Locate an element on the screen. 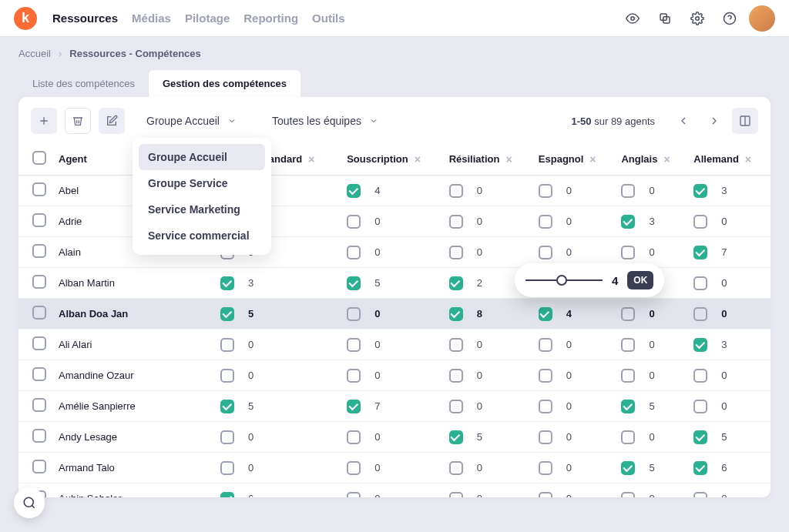 This screenshot has width=789, height=532. app-logo: k is located at coordinates (25, 18).